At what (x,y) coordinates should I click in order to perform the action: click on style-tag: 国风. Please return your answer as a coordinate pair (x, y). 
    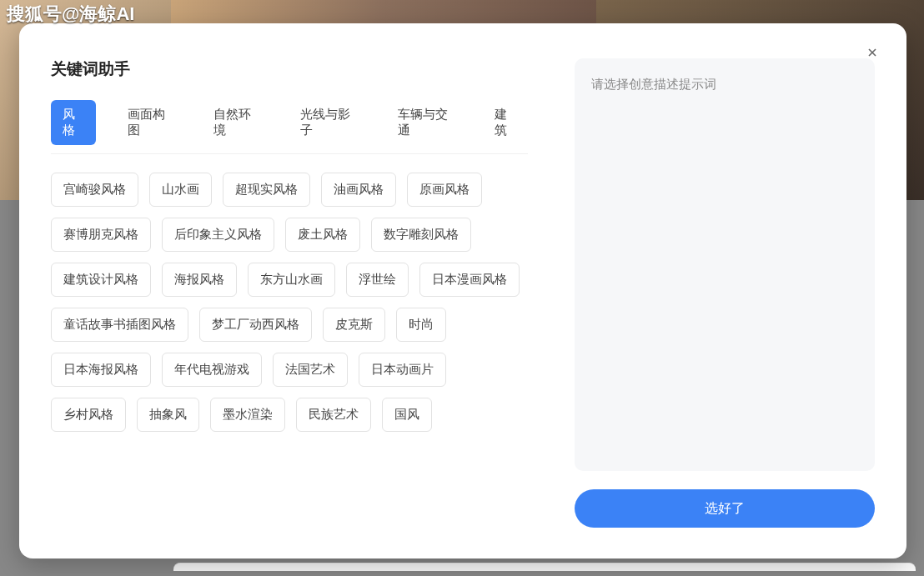
    Looking at the image, I should click on (407, 415).